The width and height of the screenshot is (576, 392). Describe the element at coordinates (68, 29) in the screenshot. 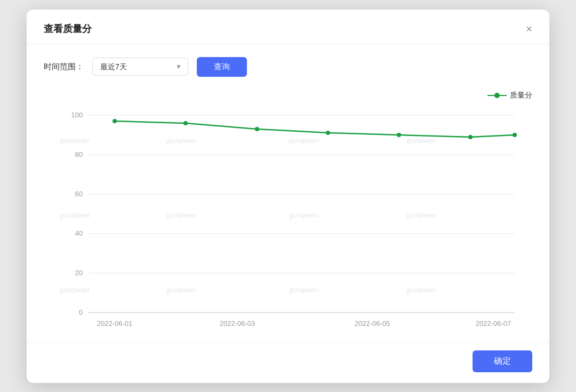

I see `modal-title: 查看质量分` at that location.